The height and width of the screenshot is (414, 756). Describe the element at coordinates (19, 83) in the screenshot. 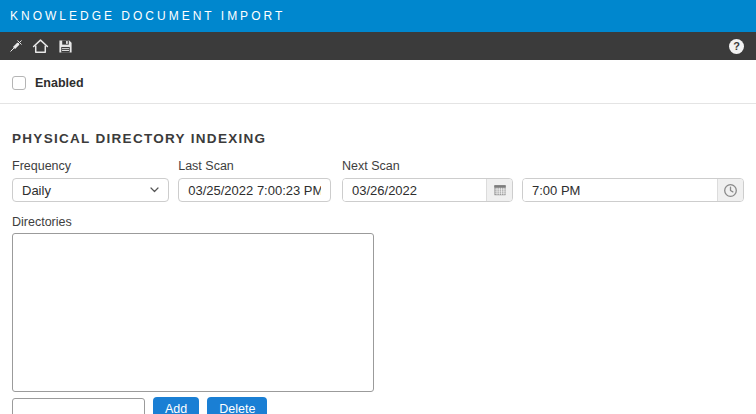

I see `enabled-checkbox` at that location.